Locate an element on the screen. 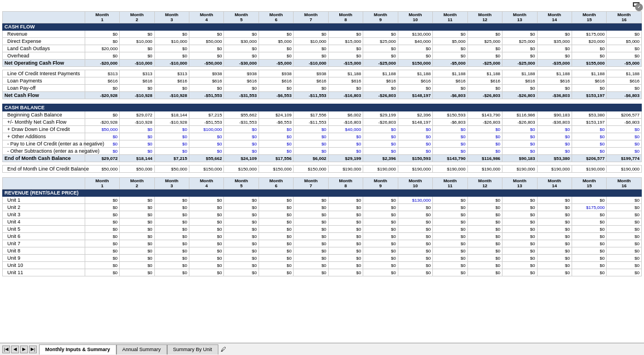 The width and height of the screenshot is (644, 355). cash-balance-row: + Draw Down Line Of Credit$50,000$0$0$10… is located at coordinates (322, 129).